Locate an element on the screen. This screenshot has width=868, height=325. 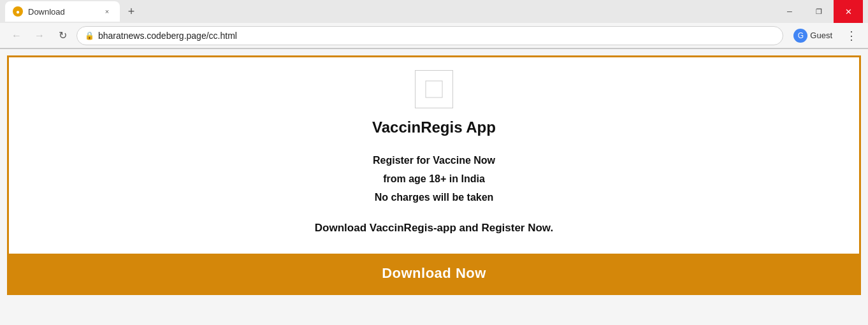
browser-menu-button: ⋮ is located at coordinates (851, 36).